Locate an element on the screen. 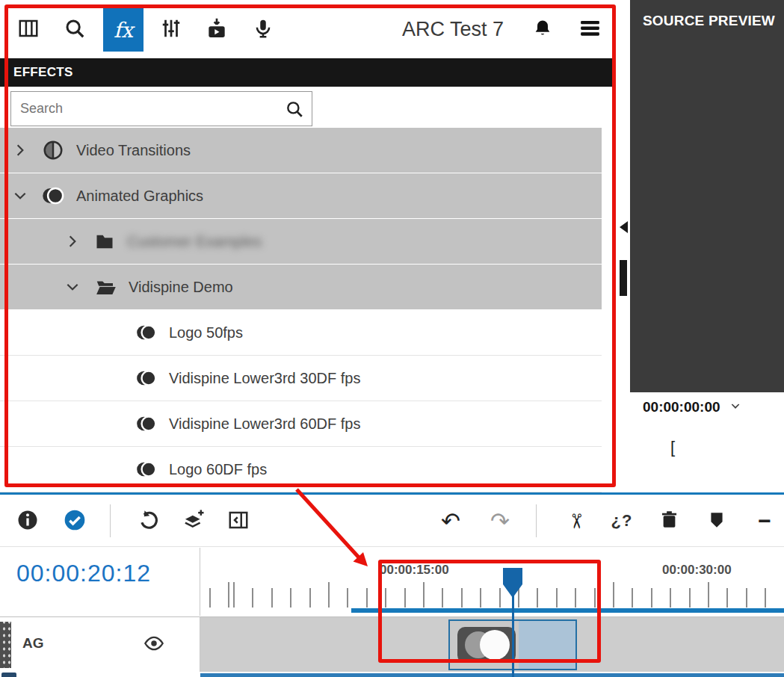  timeline-toolbar: ↶ ↷ ✂ ¿? − is located at coordinates (392, 521).